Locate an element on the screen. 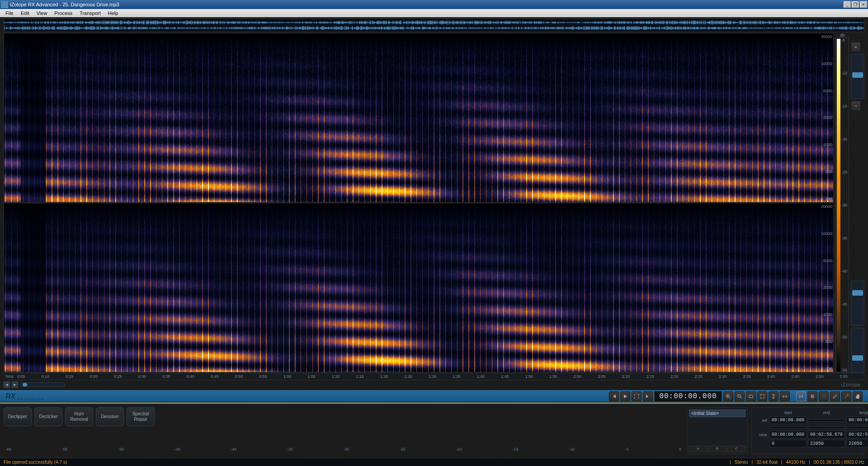 The image size is (868, 466). view-length-field: 00:02:59.670 is located at coordinates (857, 435).